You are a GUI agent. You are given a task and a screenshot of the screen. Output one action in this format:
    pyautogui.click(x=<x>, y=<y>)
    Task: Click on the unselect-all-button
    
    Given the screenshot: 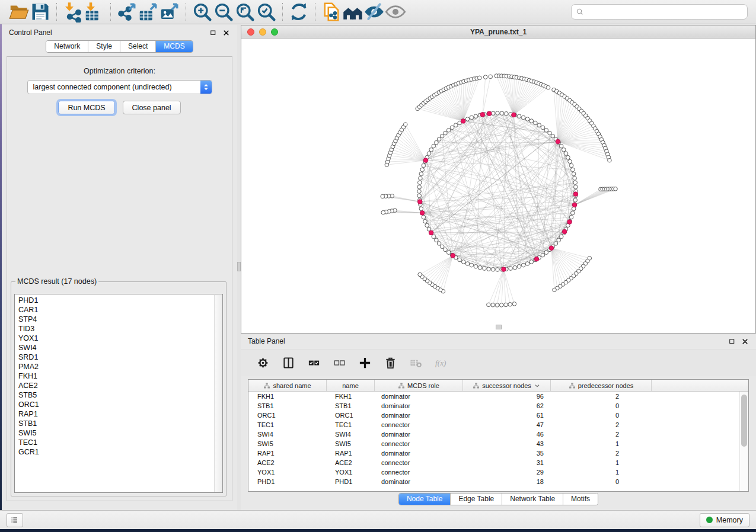 What is the action you would take?
    pyautogui.click(x=339, y=363)
    